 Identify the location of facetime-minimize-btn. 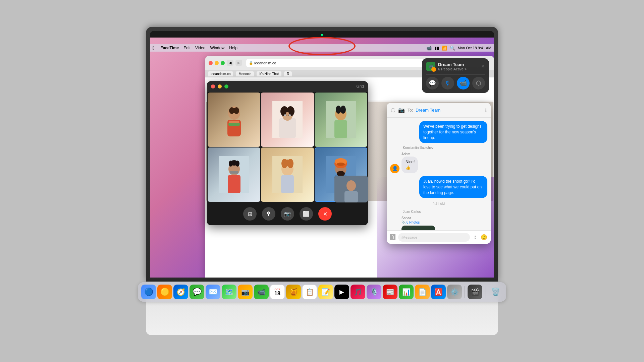
(220, 86).